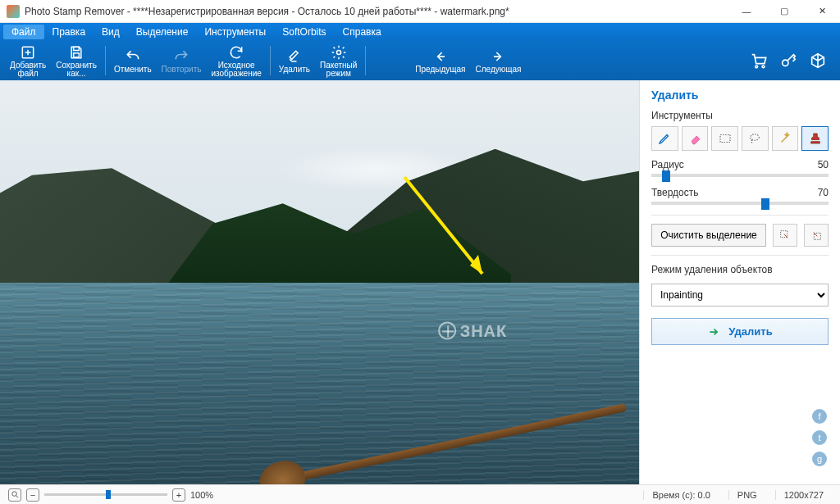 The height and width of the screenshot is (504, 840). Describe the element at coordinates (294, 61) in the screenshot. I see `remove-button: Удалить` at that location.